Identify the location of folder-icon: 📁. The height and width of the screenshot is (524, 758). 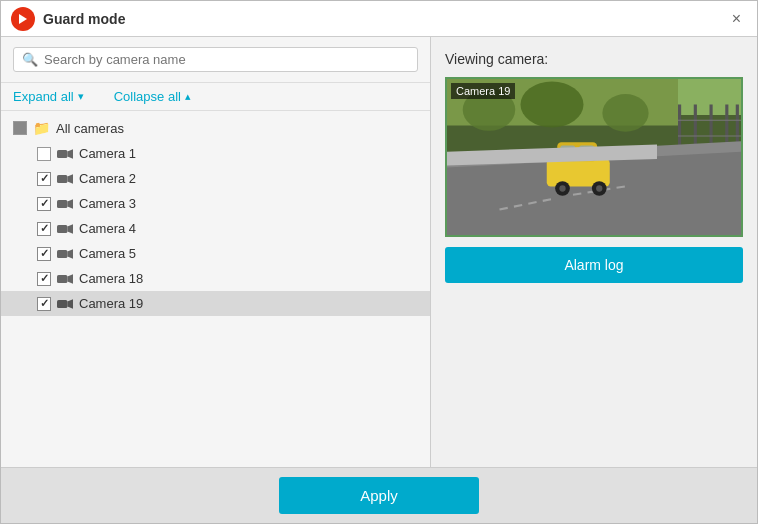
(42, 128).